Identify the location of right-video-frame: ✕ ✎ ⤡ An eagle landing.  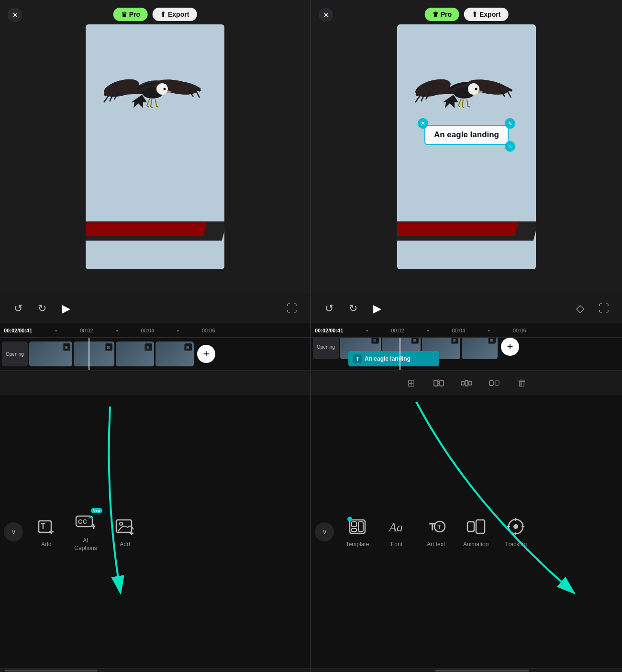
(466, 147).